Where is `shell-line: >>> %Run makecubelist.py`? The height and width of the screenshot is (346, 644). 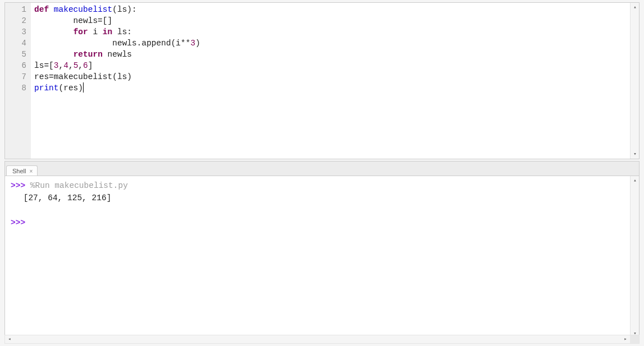
shell-line: >>> %Run makecubelist.py is located at coordinates (322, 186).